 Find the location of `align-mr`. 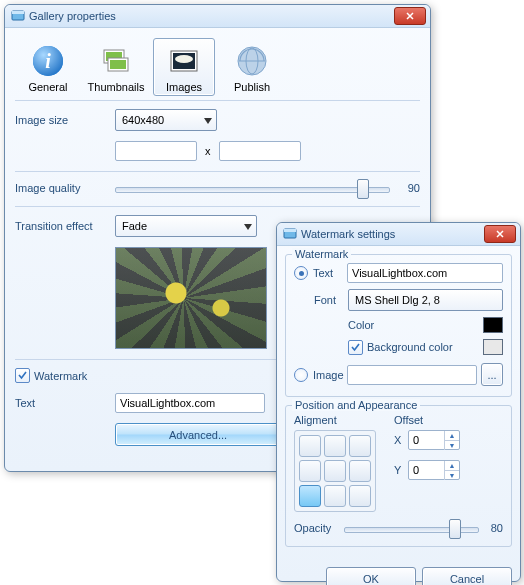

align-mr is located at coordinates (360, 471).